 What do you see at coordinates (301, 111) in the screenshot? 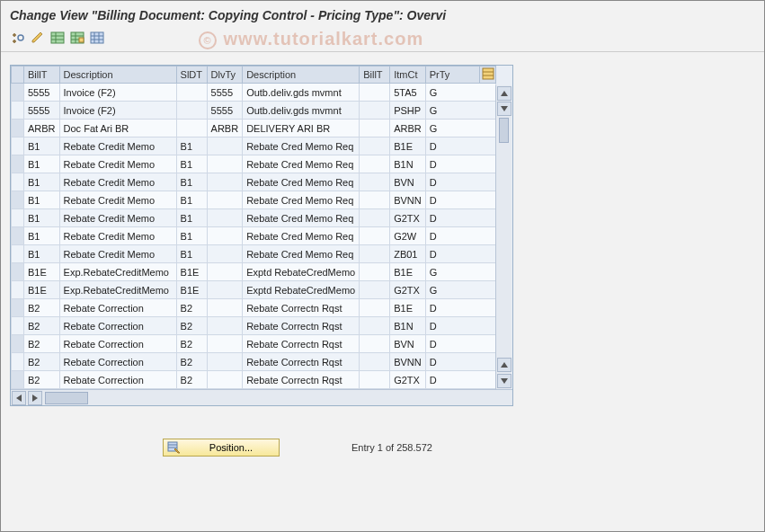
I see `cell-description2: Outb.deliv.gds mvmnt` at bounding box center [301, 111].